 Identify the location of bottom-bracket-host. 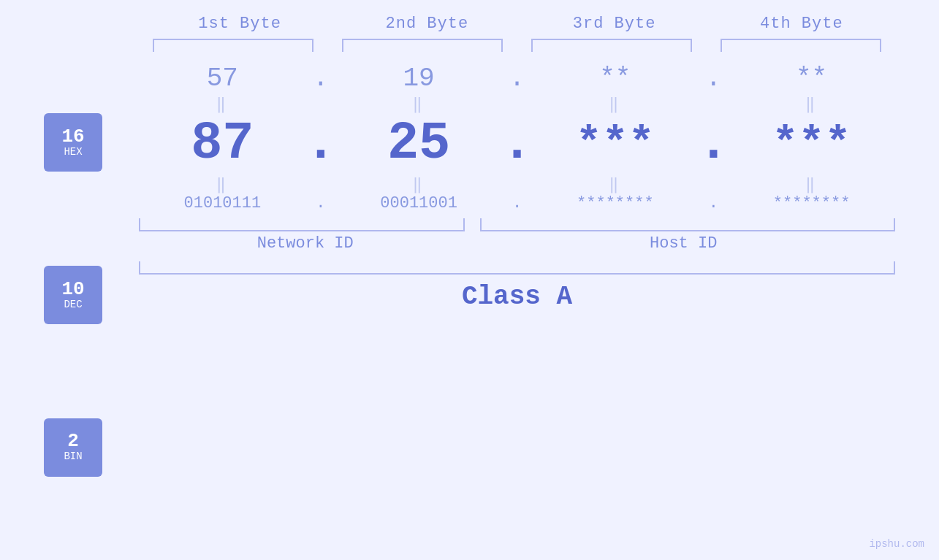
(688, 225).